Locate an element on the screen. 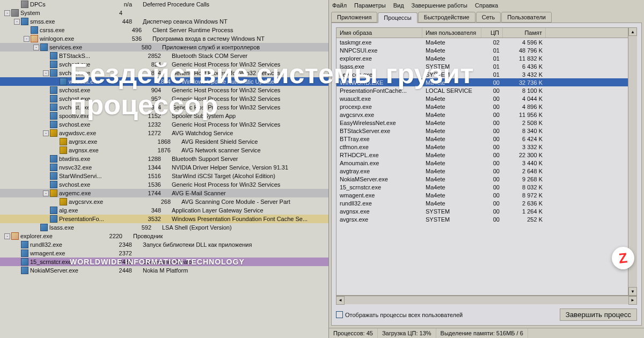  article-source: WORLDWIDE INFORMATION TECHNOLOGY is located at coordinates (157, 262).